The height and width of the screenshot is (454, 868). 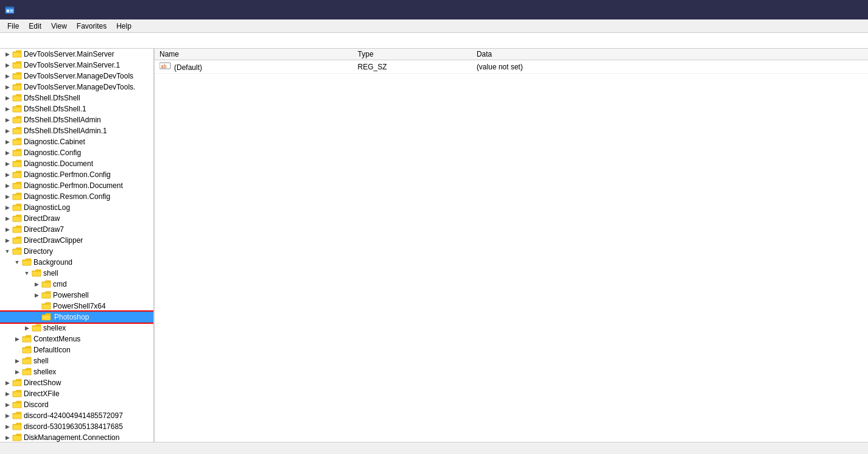 What do you see at coordinates (77, 98) in the screenshot?
I see `tree-item: DfsShell.DfsShell` at bounding box center [77, 98].